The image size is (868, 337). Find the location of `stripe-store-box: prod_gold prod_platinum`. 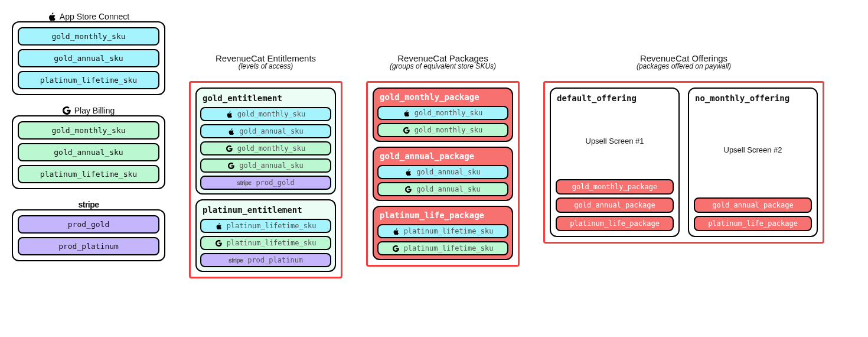

stripe-store-box: prod_gold prod_platinum is located at coordinates (89, 235).